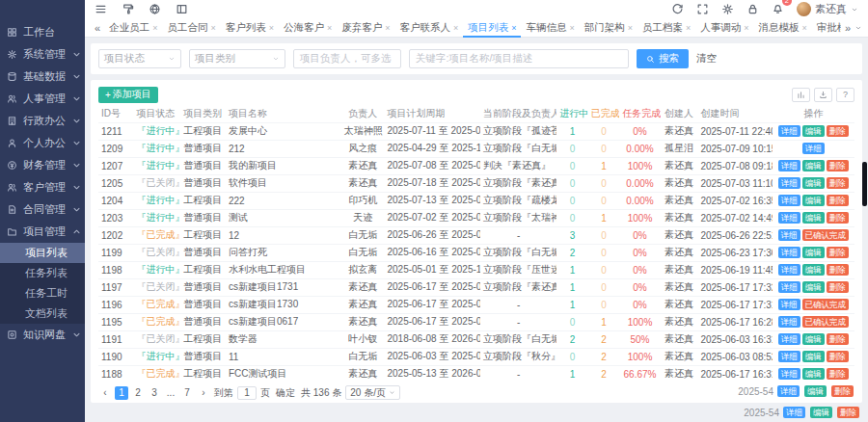  I want to click on page-3: 3, so click(154, 393).